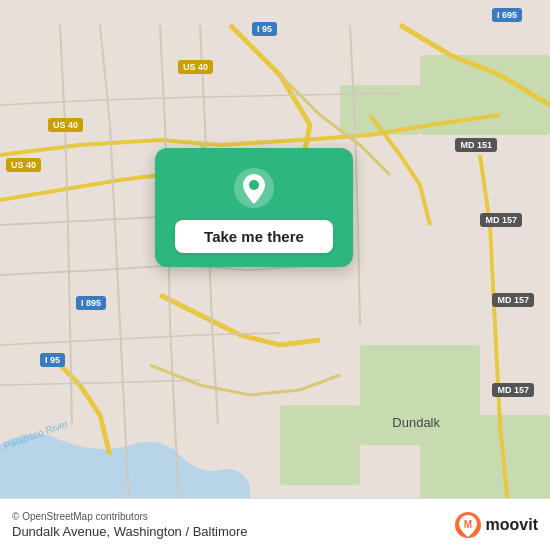 The image size is (550, 550). What do you see at coordinates (513, 300) in the screenshot?
I see `label-md157-mid: MD 157` at bounding box center [513, 300].